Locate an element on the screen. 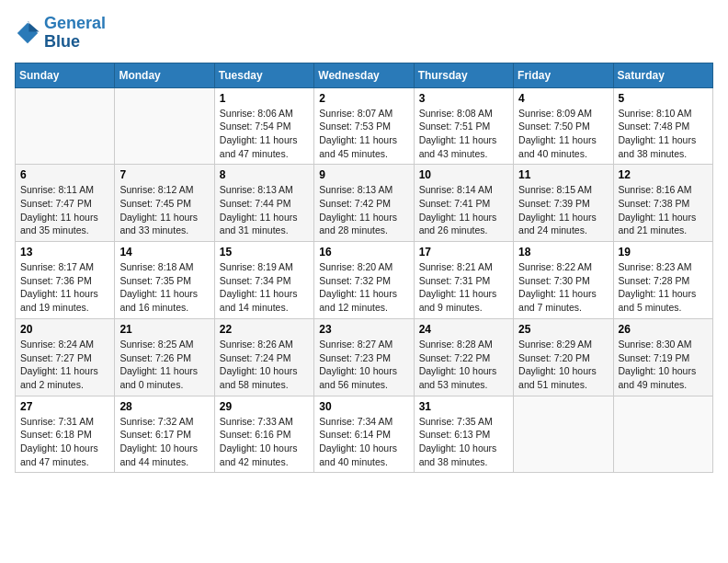 This screenshot has height=563, width=728. calendar-cell: 17Sunrise: 8:21 AM Sunset: 7:31 PM Dayli… is located at coordinates (463, 281).